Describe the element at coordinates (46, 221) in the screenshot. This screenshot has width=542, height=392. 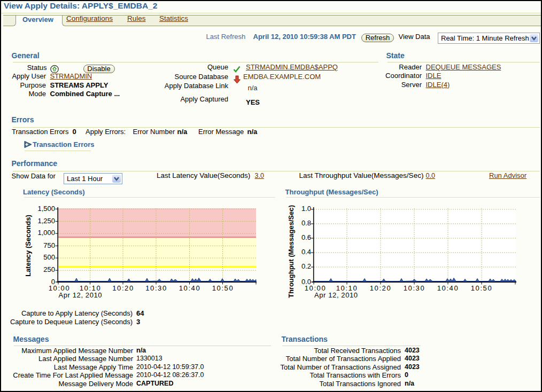
I see `svg-text: 1,250` at that location.